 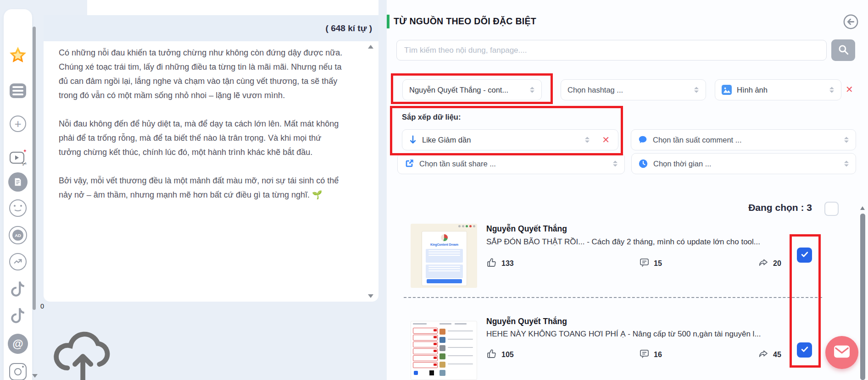 What do you see at coordinates (743, 140) in the screenshot?
I see `comment-frequency-select: Chọn tần suất comment ...` at bounding box center [743, 140].